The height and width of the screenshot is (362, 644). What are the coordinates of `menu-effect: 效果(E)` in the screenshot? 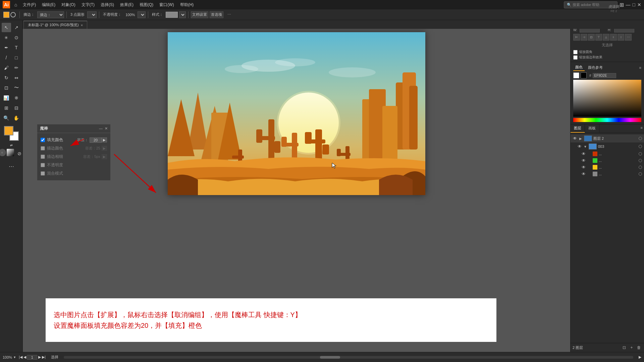 It's located at (127, 5).